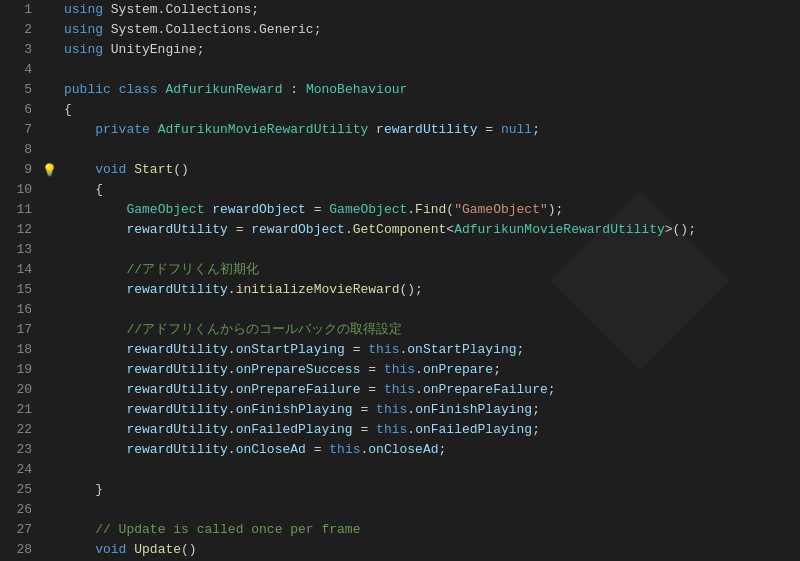  I want to click on line-number: 26, so click(16, 510).